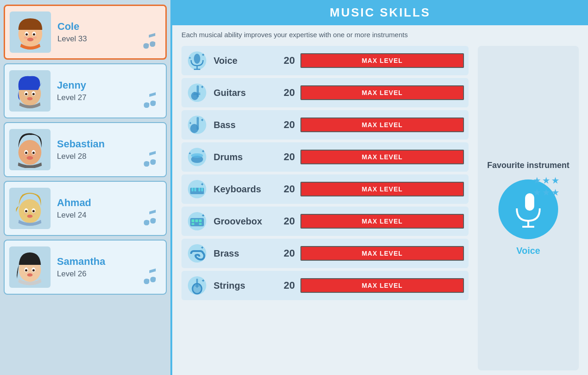 Image resolution: width=588 pixels, height=375 pixels. What do you see at coordinates (243, 61) in the screenshot?
I see `skill-name-voice: Voice` at bounding box center [243, 61].